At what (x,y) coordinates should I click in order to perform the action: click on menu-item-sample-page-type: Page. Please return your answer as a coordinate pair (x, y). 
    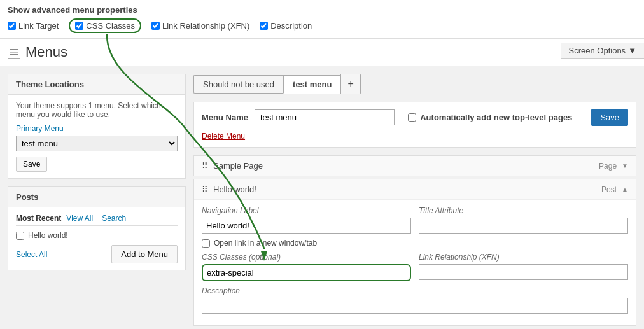
    Looking at the image, I should click on (608, 166).